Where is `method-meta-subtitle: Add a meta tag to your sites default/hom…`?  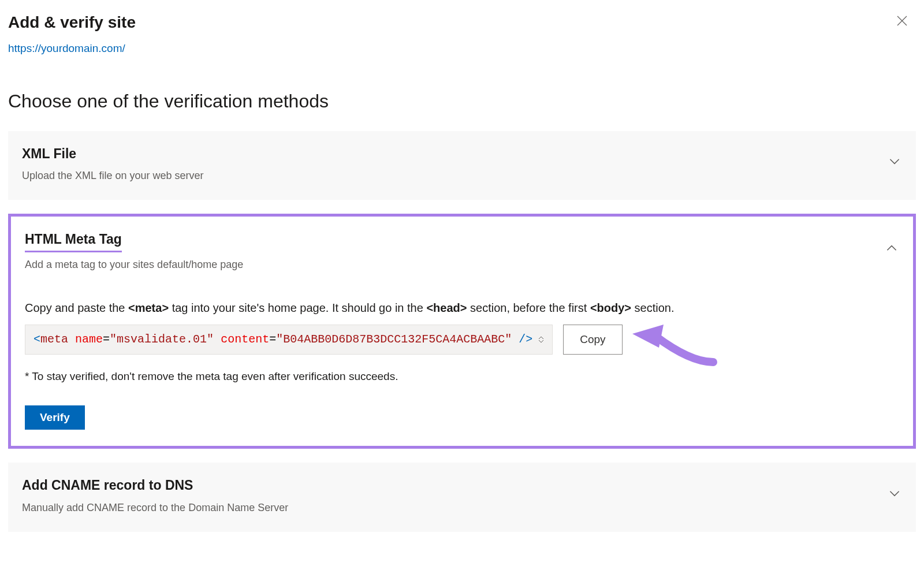
method-meta-subtitle: Add a meta tag to your sites default/hom… is located at coordinates (134, 264).